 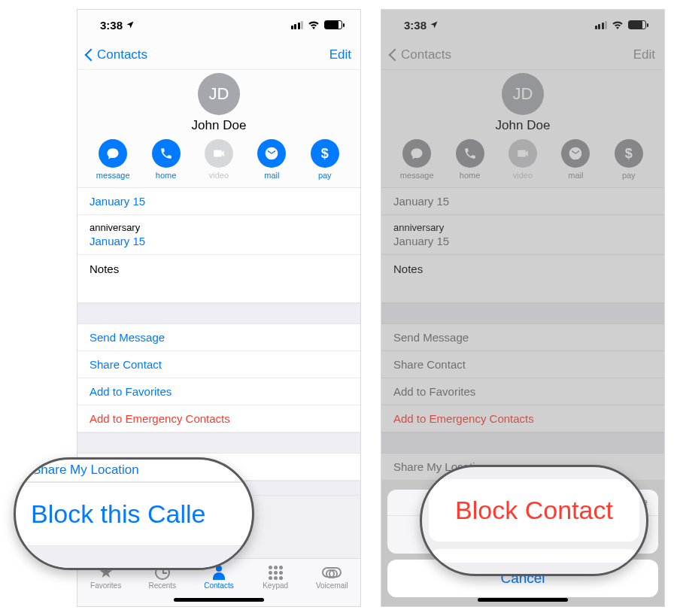 What do you see at coordinates (629, 159) in the screenshot?
I see `action-pay: $pay` at bounding box center [629, 159].